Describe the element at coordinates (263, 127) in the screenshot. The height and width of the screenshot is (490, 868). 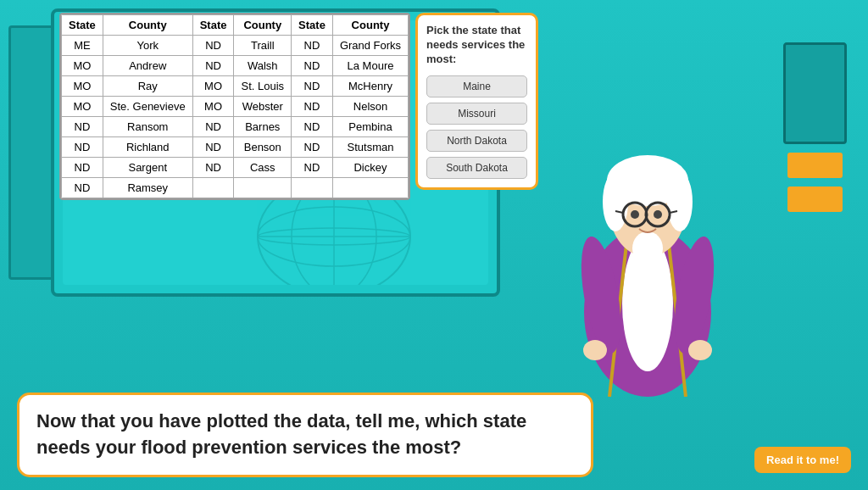
I see `table-cell: Barnes` at that location.